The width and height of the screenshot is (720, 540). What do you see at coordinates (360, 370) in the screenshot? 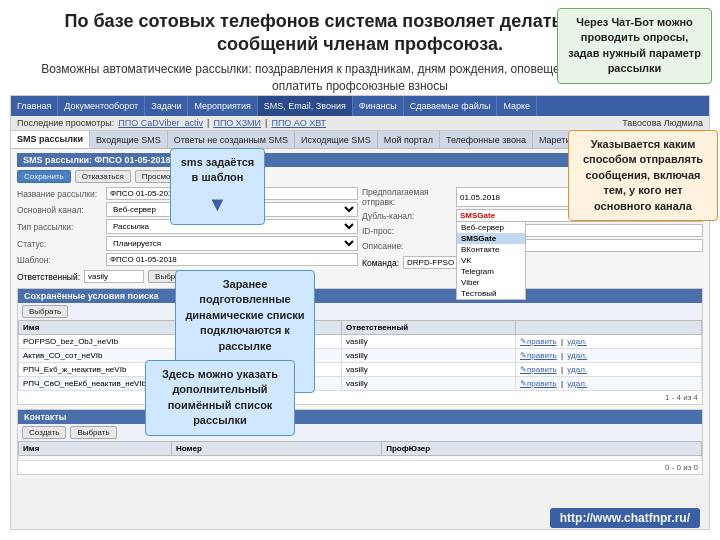
I see `table-row: РПЧ_Екб_ж_неактив_неVIb vasilly ✎править…` at bounding box center [360, 370].